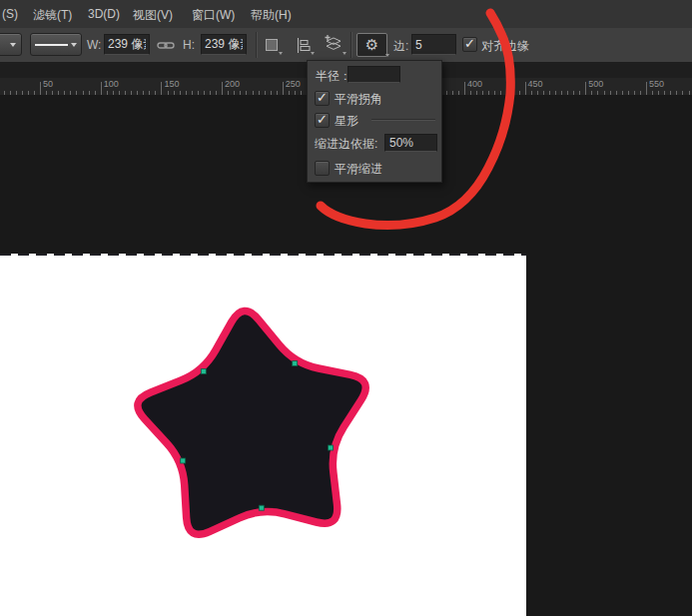 Image resolution: width=692 pixels, height=616 pixels. Describe the element at coordinates (56, 44) in the screenshot. I see `stroke-style-dropdown` at that location.